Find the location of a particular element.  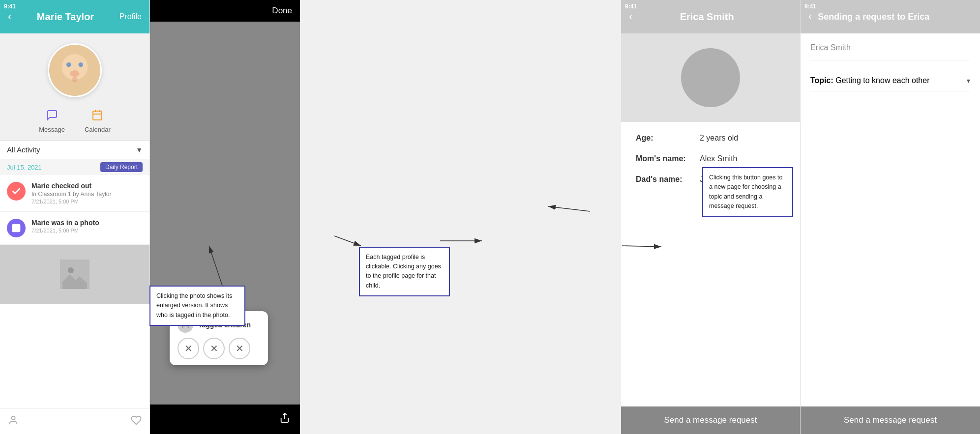

activity-content: Marie checked out In Classroom 1 by Anna… is located at coordinates (72, 193).